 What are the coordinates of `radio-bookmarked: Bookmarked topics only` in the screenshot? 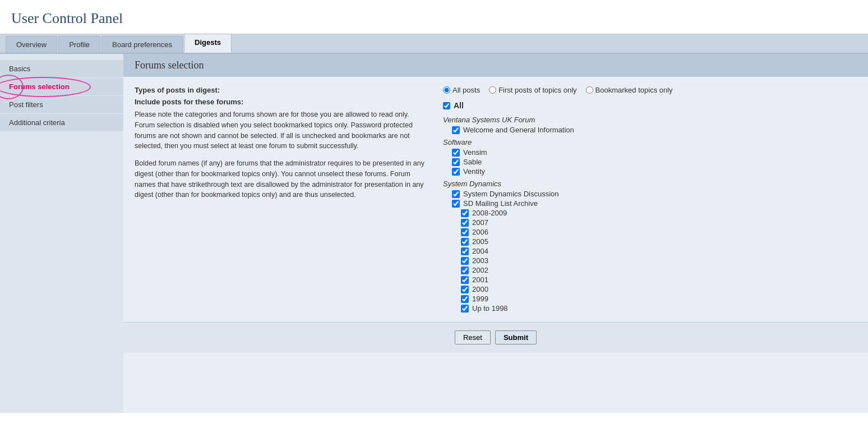 It's located at (629, 90).